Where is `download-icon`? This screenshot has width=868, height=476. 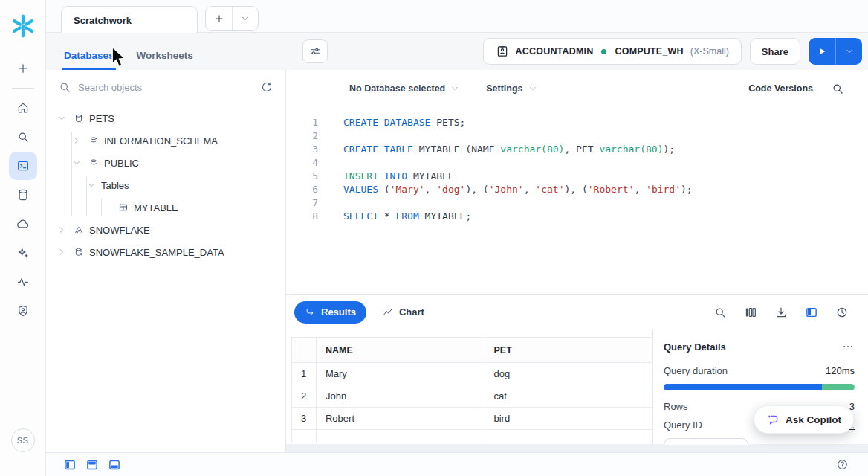
download-icon is located at coordinates (781, 312).